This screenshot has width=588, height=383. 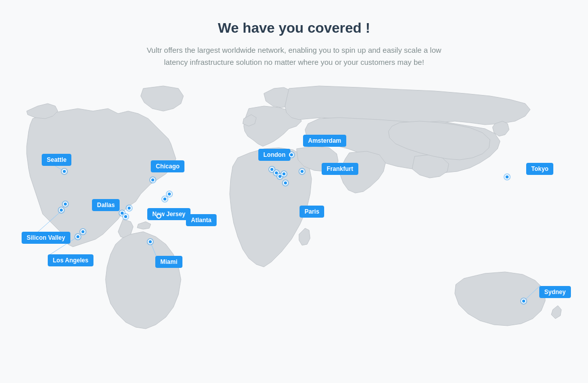 I want to click on dot-tokyo, so click(x=507, y=177).